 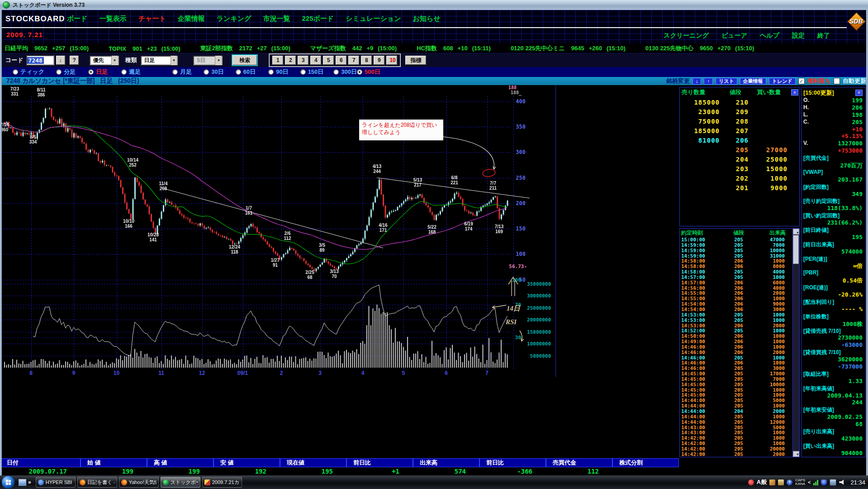 What do you see at coordinates (316, 60) in the screenshot?
I see `page-number-button: 4` at bounding box center [316, 60].